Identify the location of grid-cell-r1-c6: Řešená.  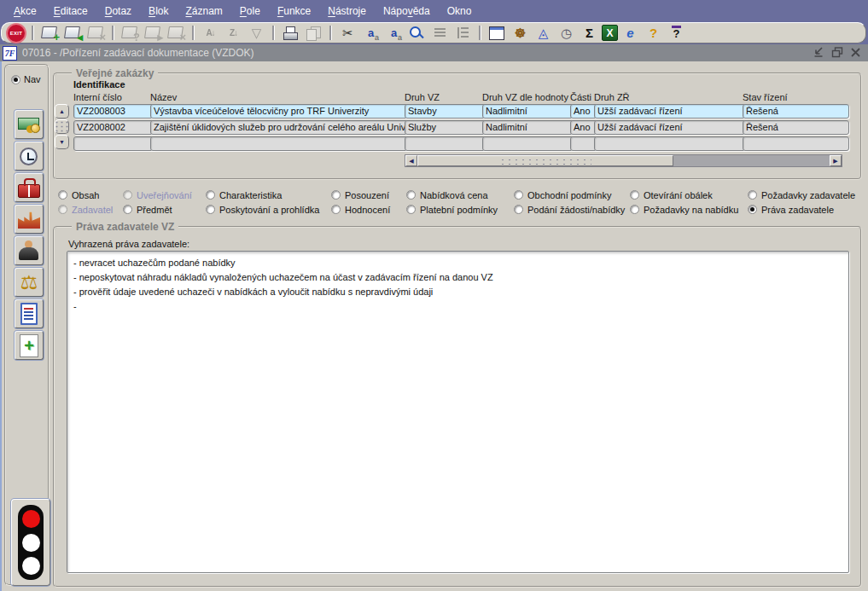
(795, 128).